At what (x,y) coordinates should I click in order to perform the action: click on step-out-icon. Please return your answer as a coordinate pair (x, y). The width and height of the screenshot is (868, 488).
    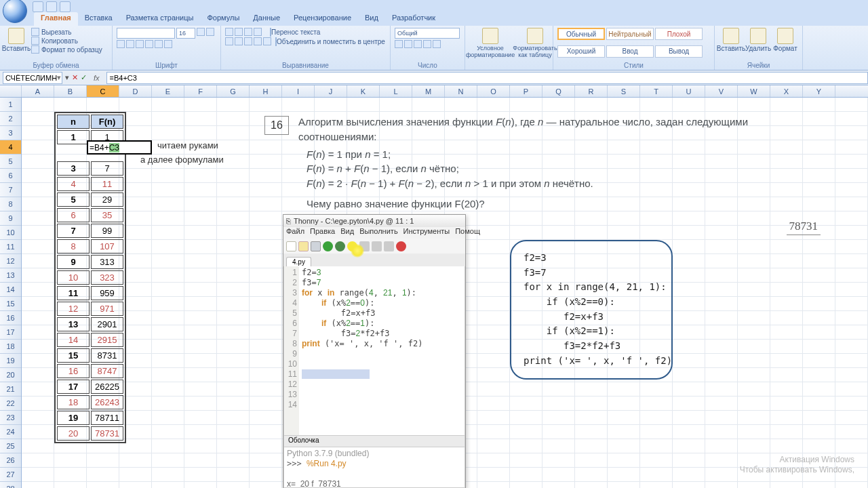
    Looking at the image, I should click on (377, 247).